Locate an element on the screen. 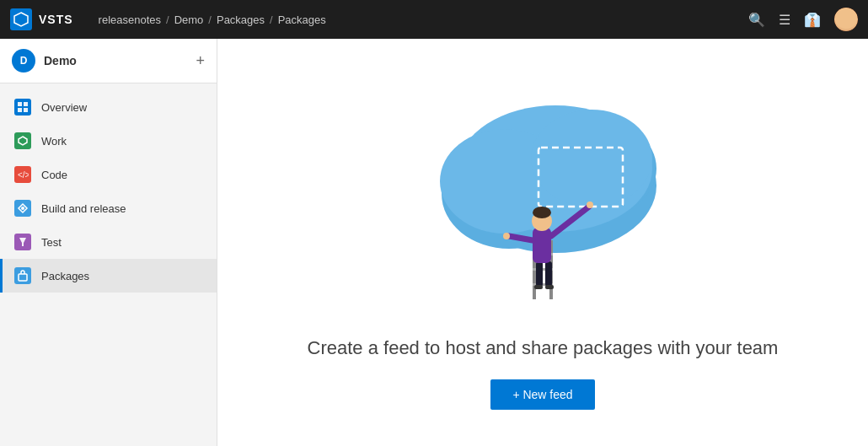  top-nav: VSTS releasenotes / Demo / Packages / Pa… is located at coordinates (434, 19).